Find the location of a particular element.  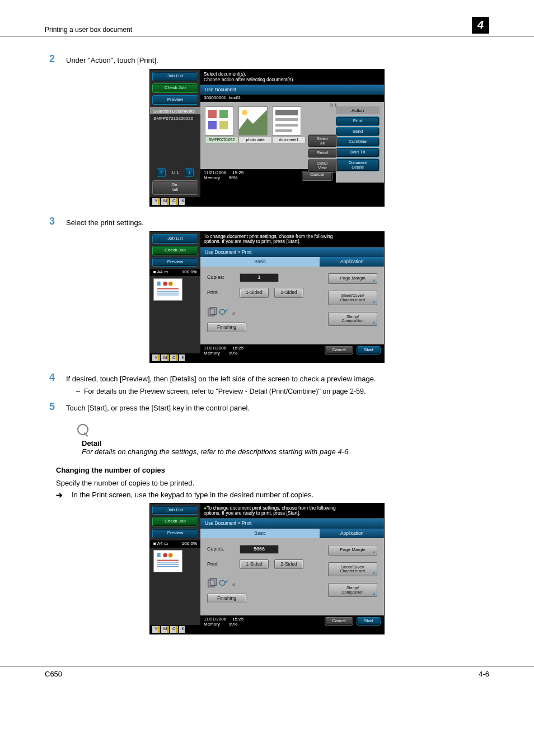

copies-instruction: ➔ In the Print screen, use the keypad to… is located at coordinates (273, 495).